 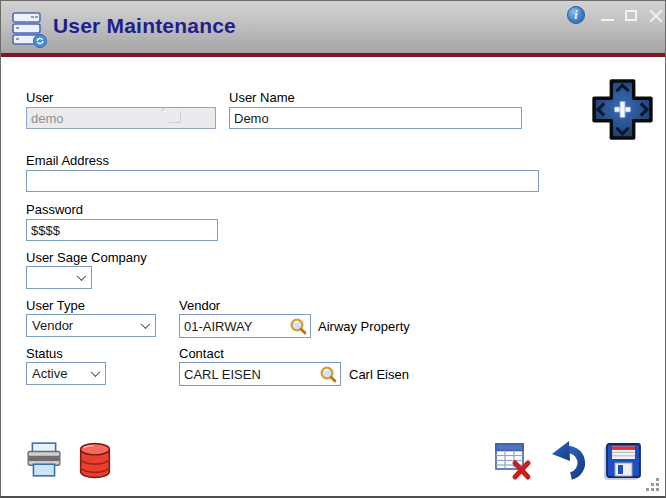 I want to click on vendor-input, so click(x=238, y=326).